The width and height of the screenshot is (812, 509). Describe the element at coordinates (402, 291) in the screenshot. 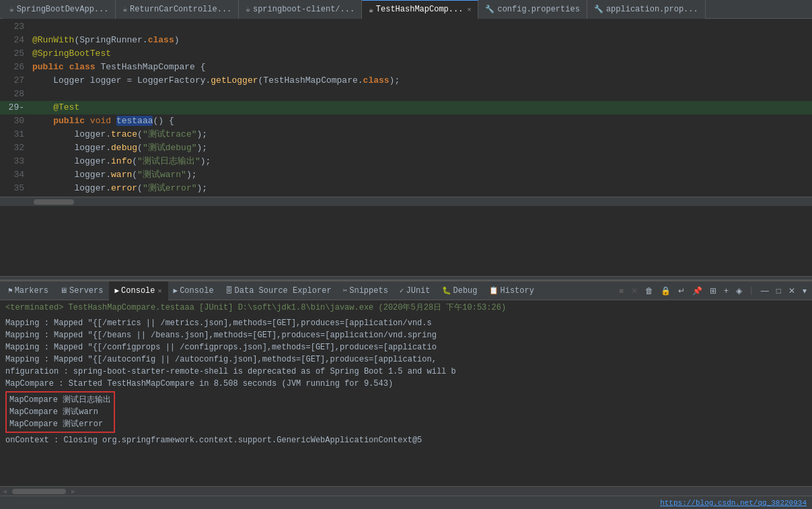

I see `junit-icon: ✓` at that location.